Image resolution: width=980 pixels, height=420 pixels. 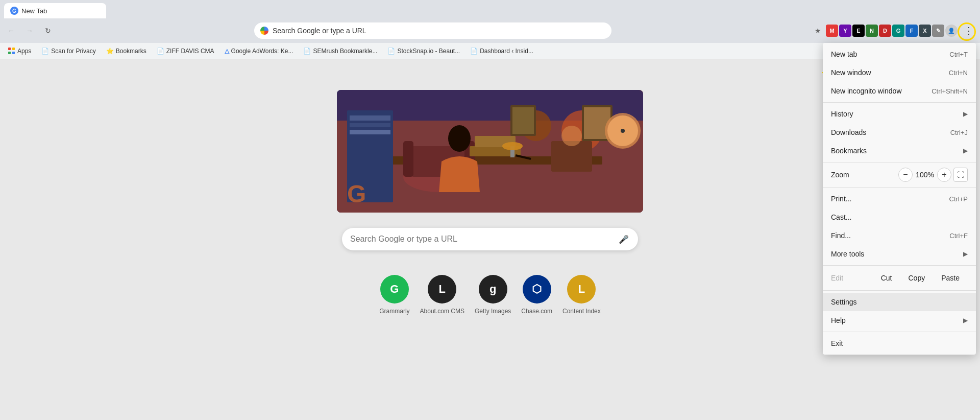 What do you see at coordinates (887, 278) in the screenshot?
I see `cut-button: Cut` at bounding box center [887, 278].